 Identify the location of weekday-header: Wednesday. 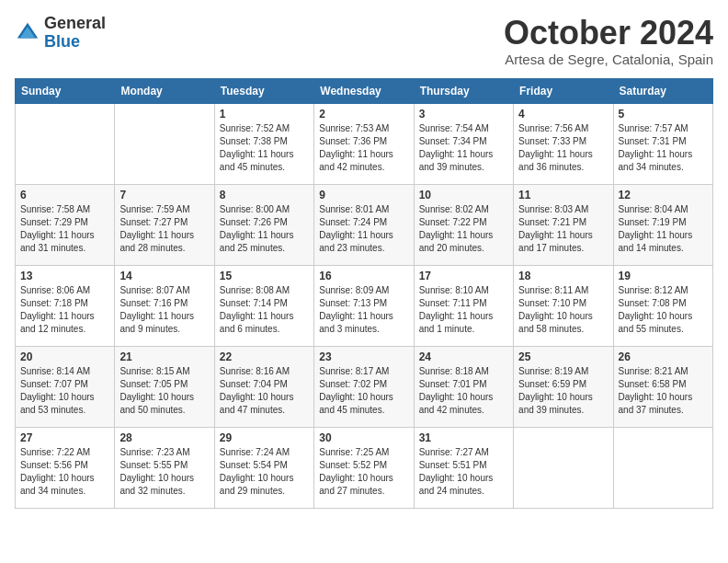
(364, 90).